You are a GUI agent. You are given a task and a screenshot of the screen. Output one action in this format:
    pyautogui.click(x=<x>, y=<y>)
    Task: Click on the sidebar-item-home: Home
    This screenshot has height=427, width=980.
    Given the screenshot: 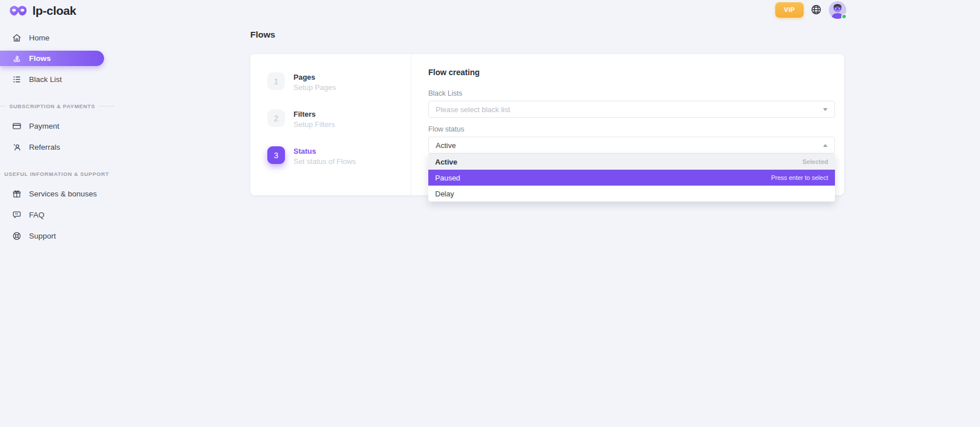 What is the action you would take?
    pyautogui.click(x=57, y=38)
    